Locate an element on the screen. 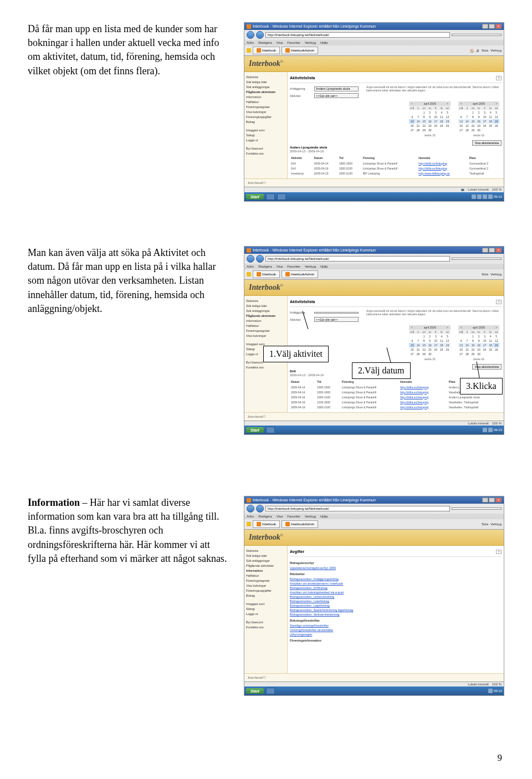 This screenshot has width=532, height=779. menu-item: Visa is located at coordinates (280, 516).